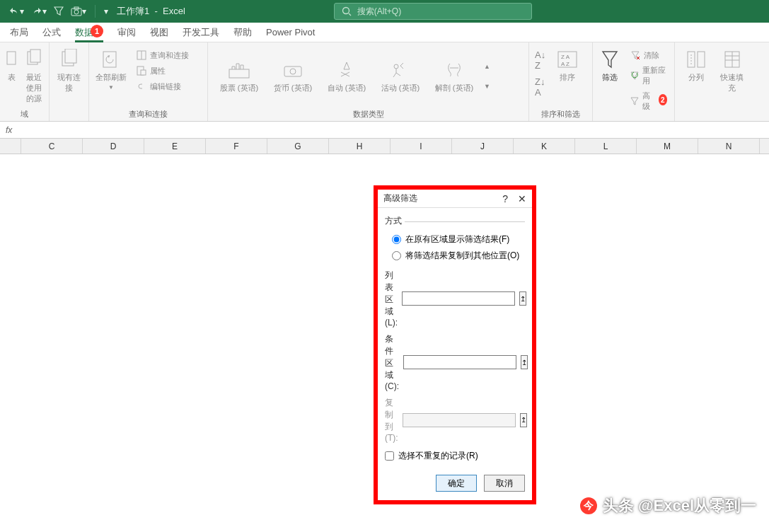 This screenshot has height=532, width=769. What do you see at coordinates (668, 146) in the screenshot?
I see `col-header: M` at bounding box center [668, 146].